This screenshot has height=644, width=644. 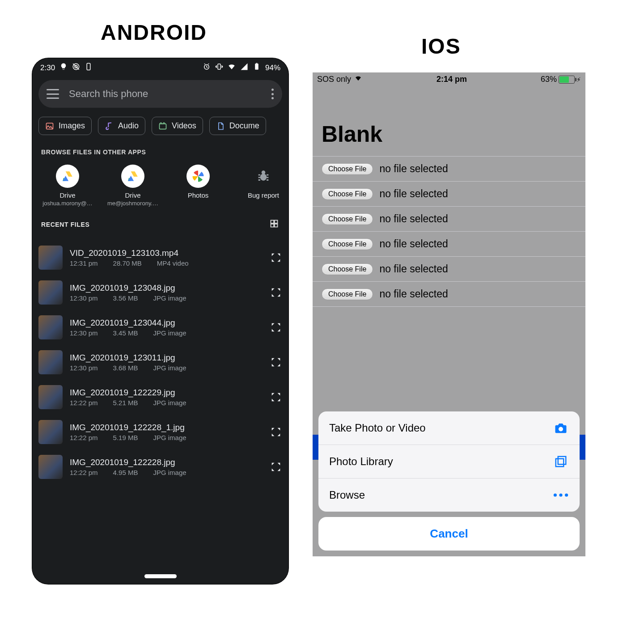 What do you see at coordinates (128, 126) in the screenshot?
I see `chip-label: Audio` at bounding box center [128, 126].